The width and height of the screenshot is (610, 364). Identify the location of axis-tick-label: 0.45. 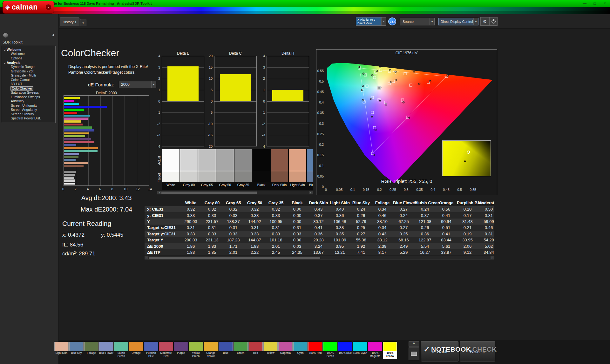
(446, 190).